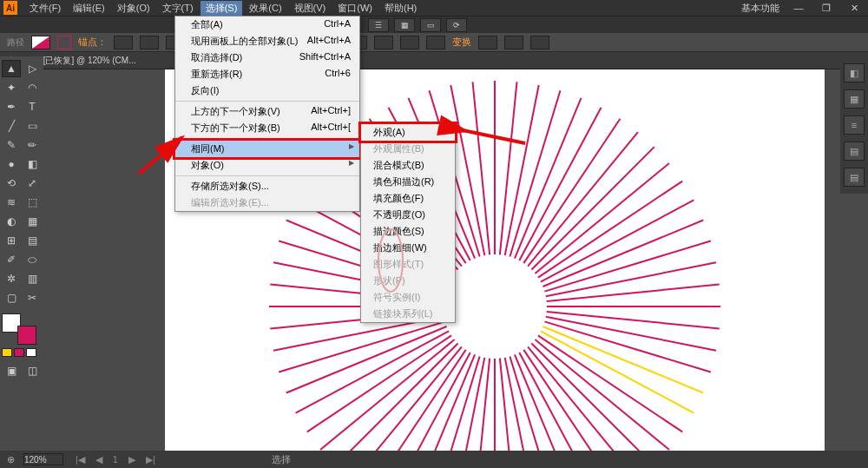  I want to click on same-submenu: 外观(A) 外观属性(B) 混合模式(B) 填色和描边(R) 填充颜色(F) 不…, so click(408, 223).